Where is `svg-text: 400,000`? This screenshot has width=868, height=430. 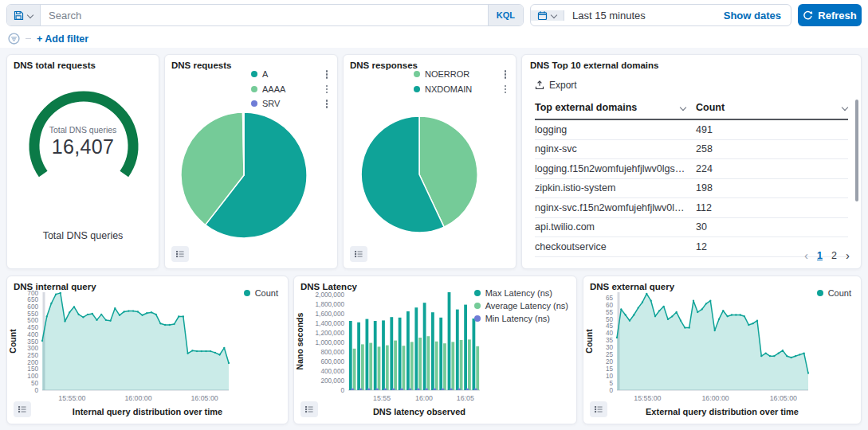 svg-text: 400,000 is located at coordinates (332, 371).